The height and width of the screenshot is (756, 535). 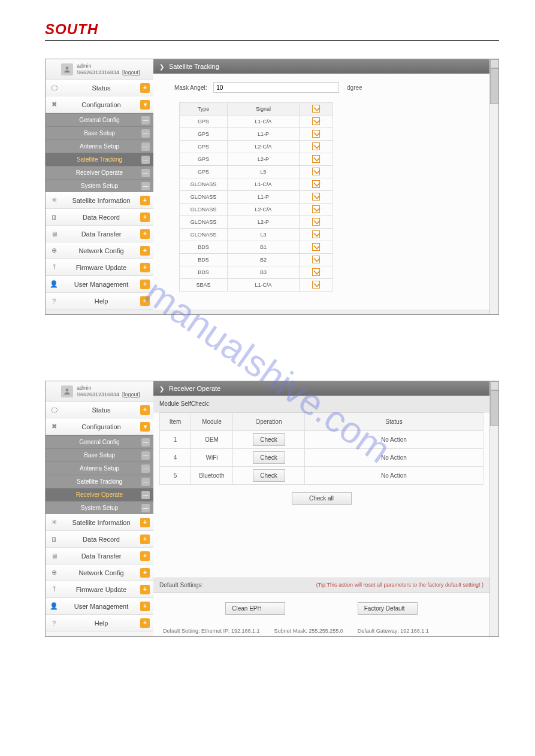 What do you see at coordinates (255, 608) in the screenshot?
I see `clean-eph-button: Clean EPH` at bounding box center [255, 608].